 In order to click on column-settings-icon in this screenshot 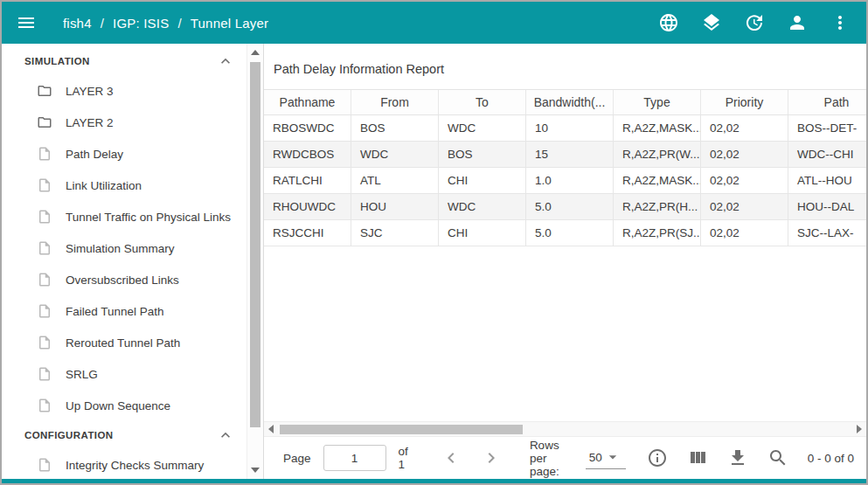, I will do `click(698, 458)`.